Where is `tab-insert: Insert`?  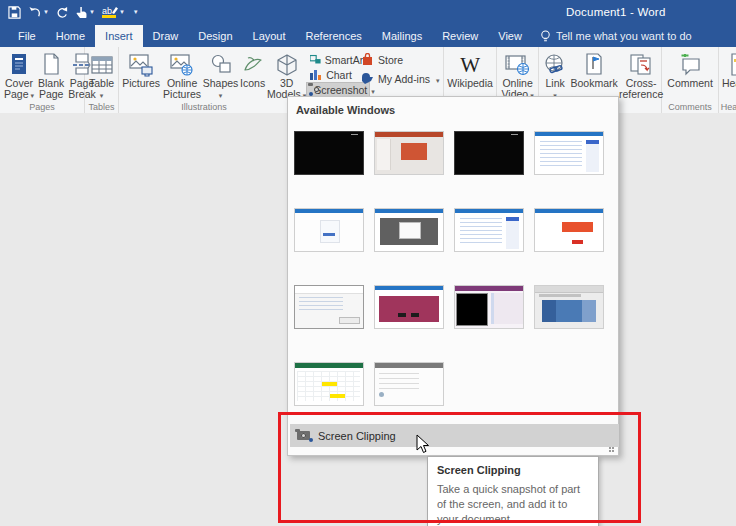
tab-insert: Insert is located at coordinates (119, 36).